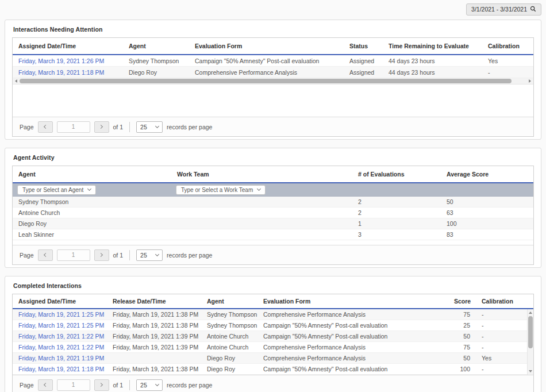 The width and height of the screenshot is (546, 392). What do you see at coordinates (530, 81) in the screenshot?
I see `scroll-right-arrow` at bounding box center [530, 81].